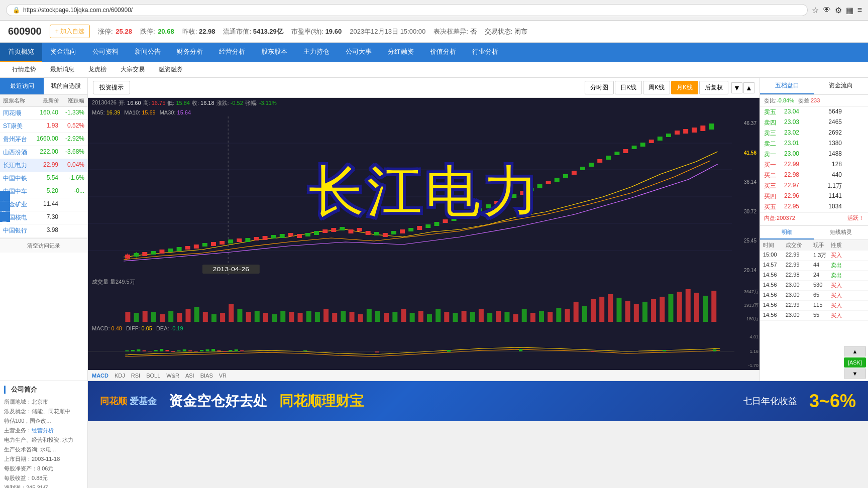 Image resolution: width=868 pixels, height=488 pixels. What do you see at coordinates (747, 351) in the screenshot?
I see `macd-axis: 4.01 1.16 -1.70` at bounding box center [747, 351].